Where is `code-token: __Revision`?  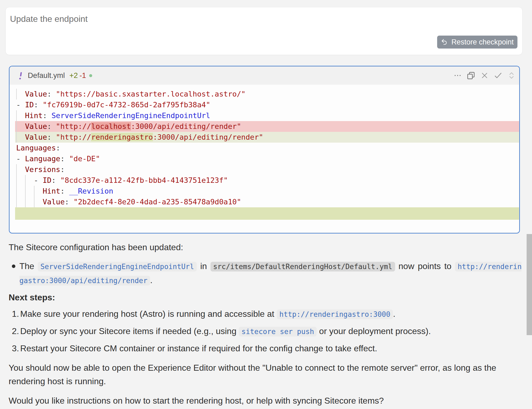 code-token: __Revision is located at coordinates (91, 191).